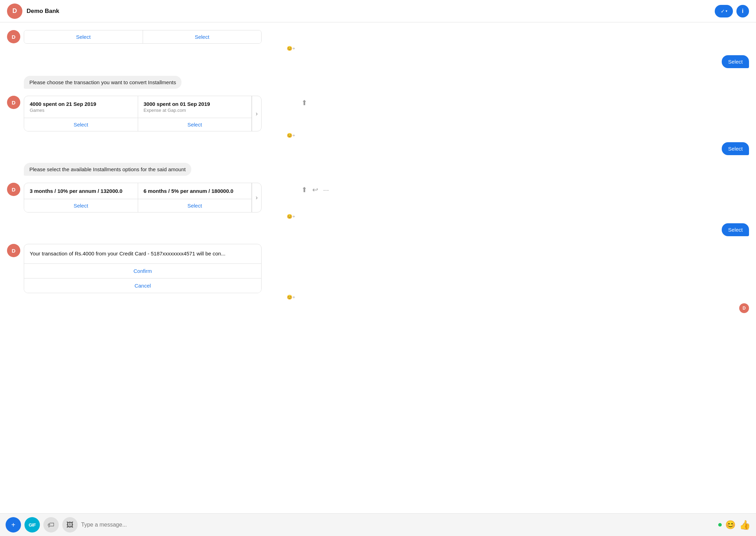 This screenshot has height=536, width=756. I want to click on card-1-actions: ⬆, so click(304, 102).